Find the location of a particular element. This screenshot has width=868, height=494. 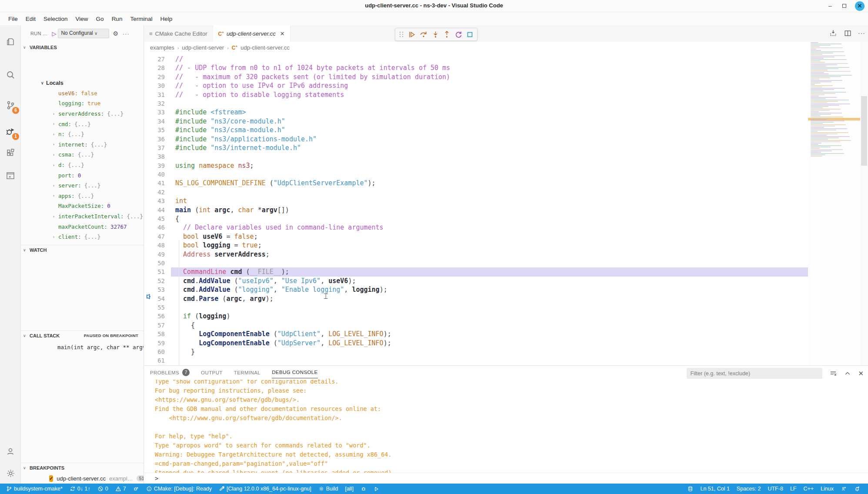

breadcrumb: examples › udp-client-server › C+ udp-cl… is located at coordinates (506, 48).